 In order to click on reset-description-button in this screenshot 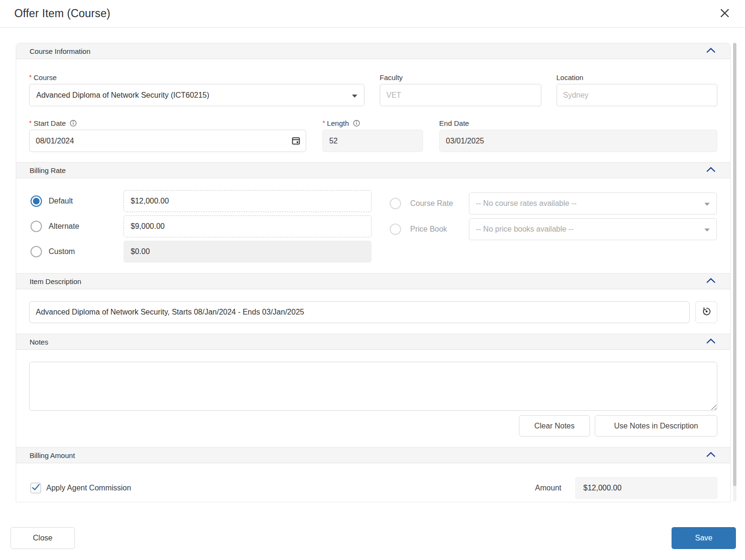, I will do `click(706, 312)`.